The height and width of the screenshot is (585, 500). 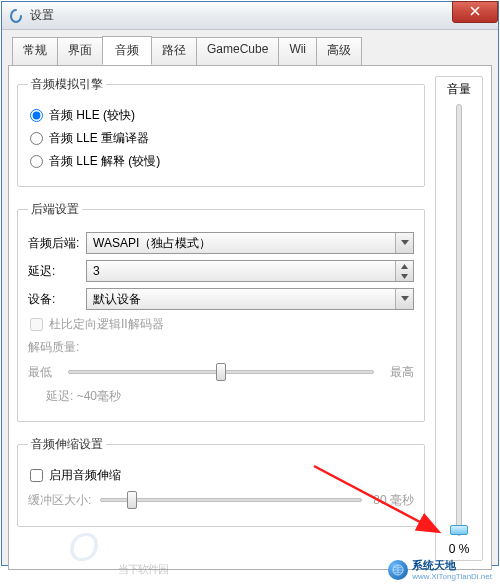 What do you see at coordinates (85, 476) in the screenshot?
I see `enable-stretch-label: 启用音频伸缩` at bounding box center [85, 476].